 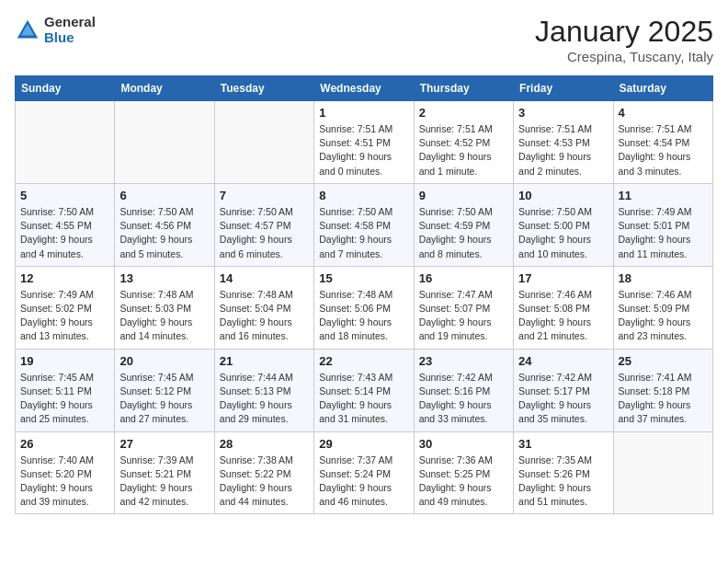 What do you see at coordinates (664, 151) in the screenshot?
I see `day-info: Sunrise: 7:51 AM Sunset: 4:54 PM Dayligh…` at bounding box center [664, 151].